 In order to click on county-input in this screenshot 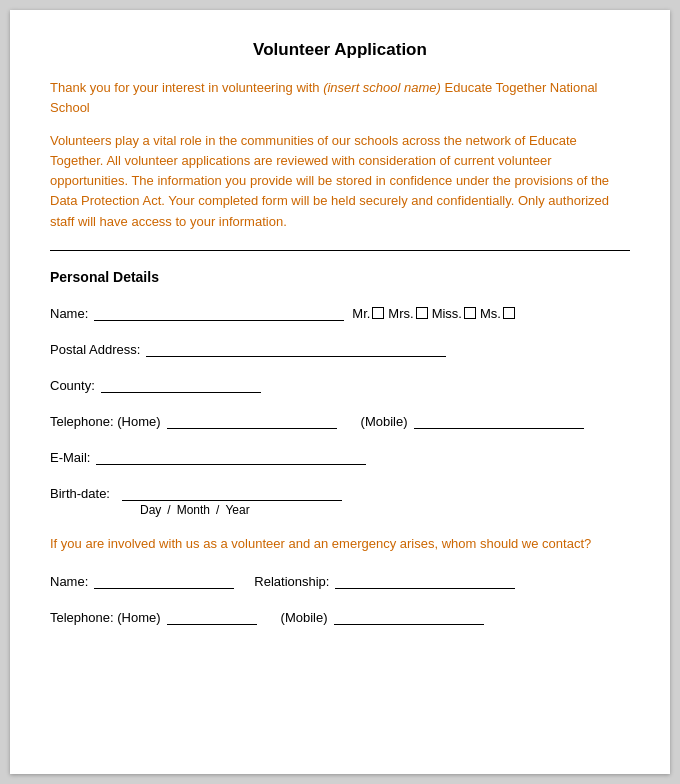, I will do `click(181, 384)`.